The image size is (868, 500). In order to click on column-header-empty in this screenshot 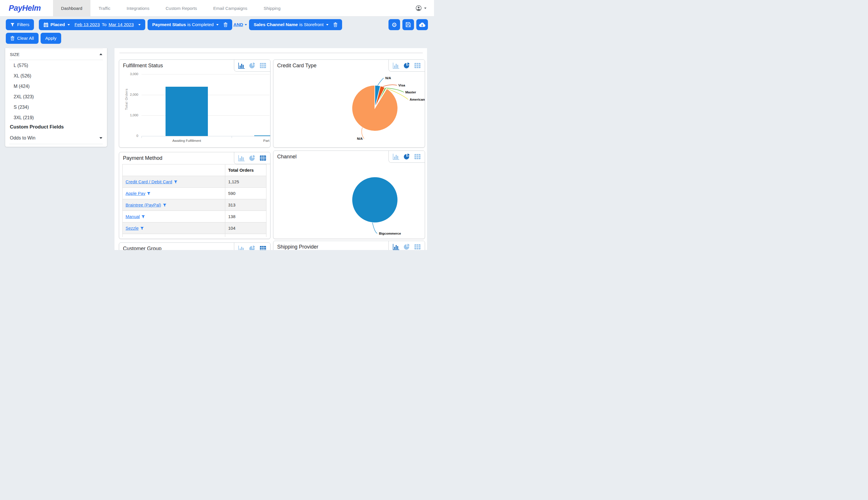, I will do `click(174, 170)`.